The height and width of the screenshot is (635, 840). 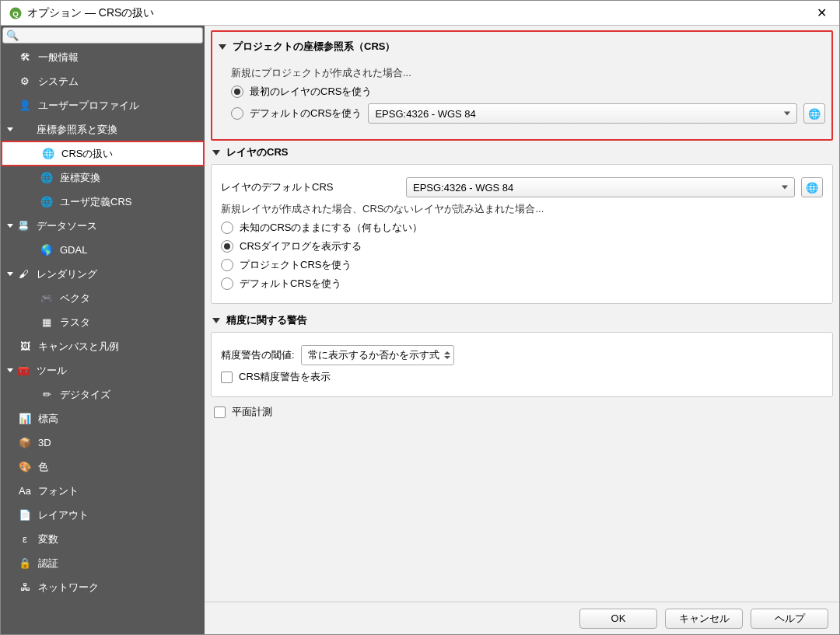 I want to click on sidebar-item-label: キャンバスと凡例, so click(x=79, y=347).